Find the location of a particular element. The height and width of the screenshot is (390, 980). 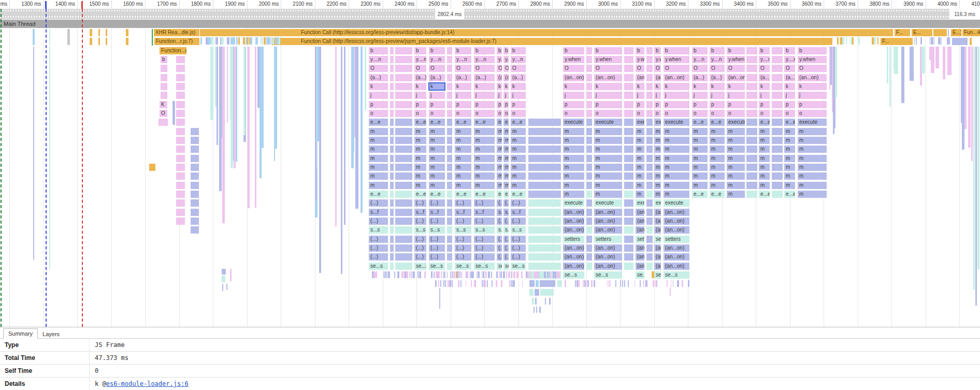

flame-bar: s...s is located at coordinates (463, 230).